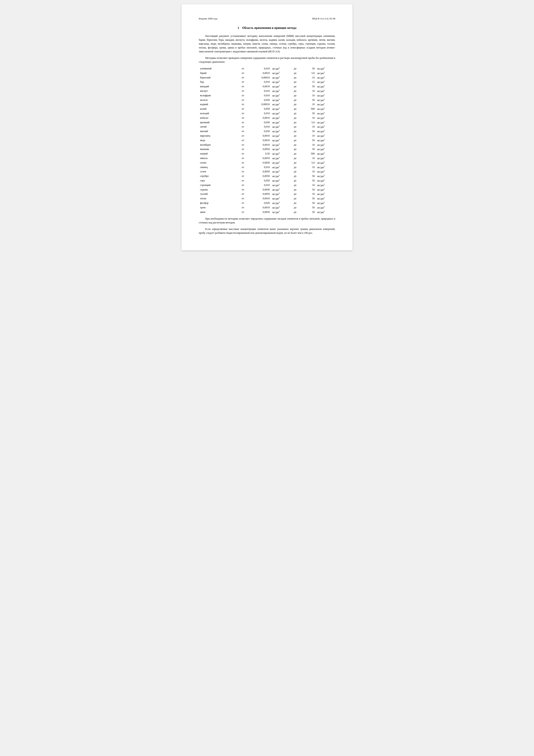  Describe the element at coordinates (218, 95) in the screenshot. I see `element-name: вольфрам` at that location.